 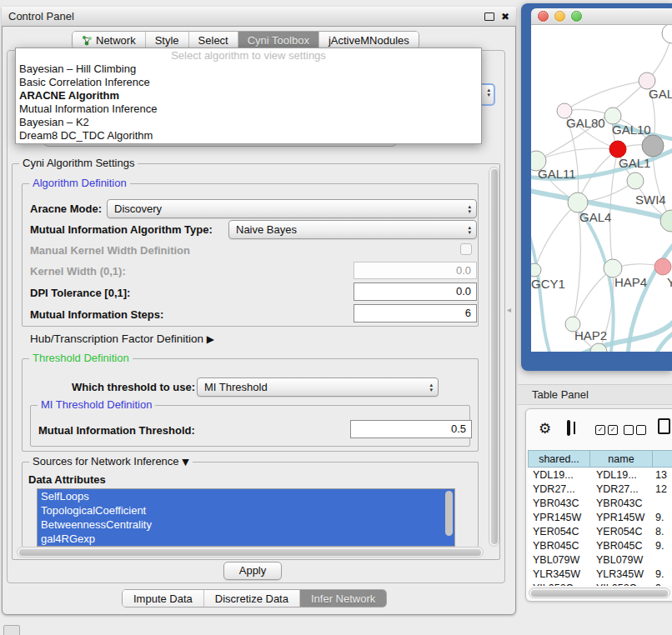 I want to click on zoom-traffic-light, so click(x=577, y=17).